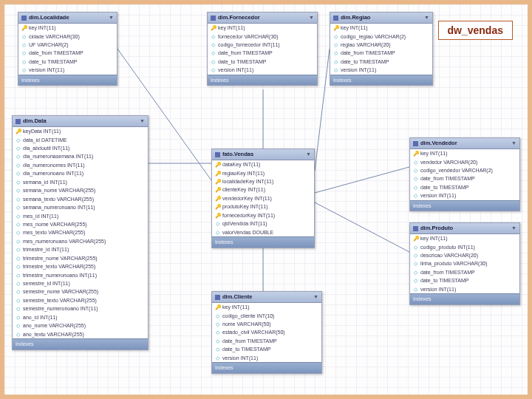  I want to click on column-row: ◇dia_numeronasemana INT(11), so click(80, 157).